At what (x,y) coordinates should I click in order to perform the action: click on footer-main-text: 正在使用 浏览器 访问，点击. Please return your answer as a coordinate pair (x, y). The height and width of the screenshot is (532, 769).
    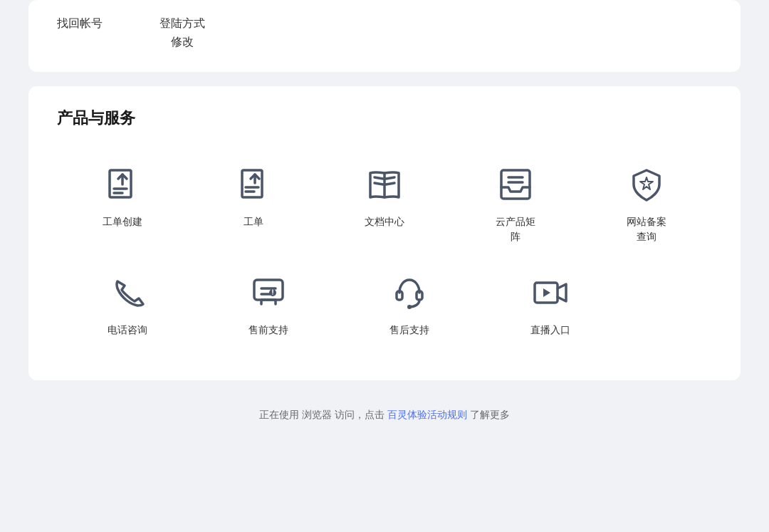
    Looking at the image, I should click on (322, 414).